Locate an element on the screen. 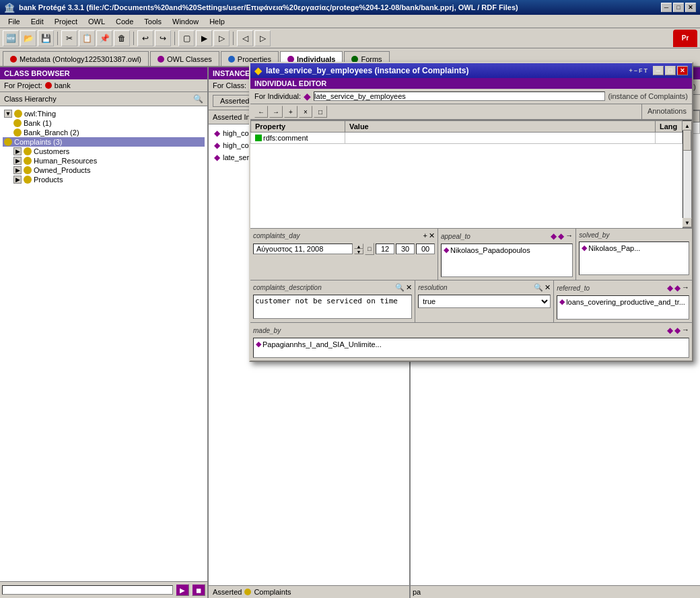 The image size is (700, 598). dlg-prop-row-comment: rdfs:comment is located at coordinates (467, 139).